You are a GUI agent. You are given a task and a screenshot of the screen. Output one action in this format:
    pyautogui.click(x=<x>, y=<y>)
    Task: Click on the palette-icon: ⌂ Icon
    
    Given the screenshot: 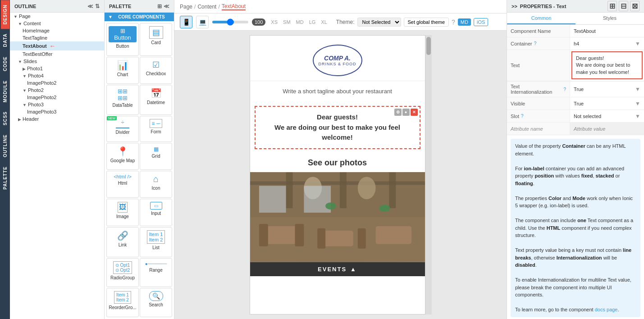 What is the action you would take?
    pyautogui.click(x=156, y=184)
    